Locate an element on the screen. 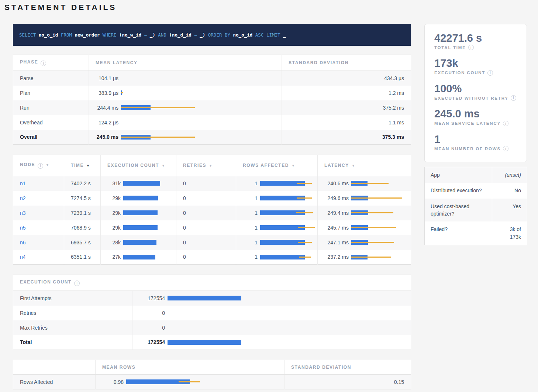 The image size is (538, 392). sql-token: new_order is located at coordinates (86, 35).